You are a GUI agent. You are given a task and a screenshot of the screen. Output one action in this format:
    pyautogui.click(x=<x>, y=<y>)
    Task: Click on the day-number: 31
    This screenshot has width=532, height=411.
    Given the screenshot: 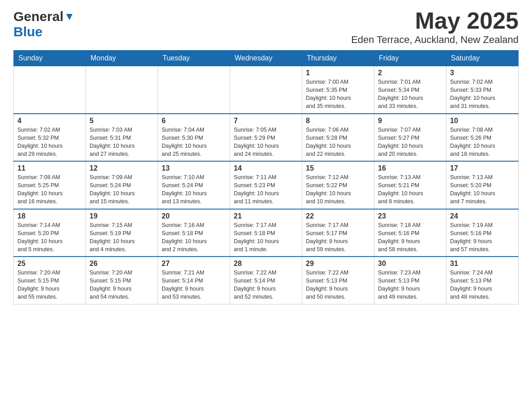 What is the action you would take?
    pyautogui.click(x=482, y=264)
    